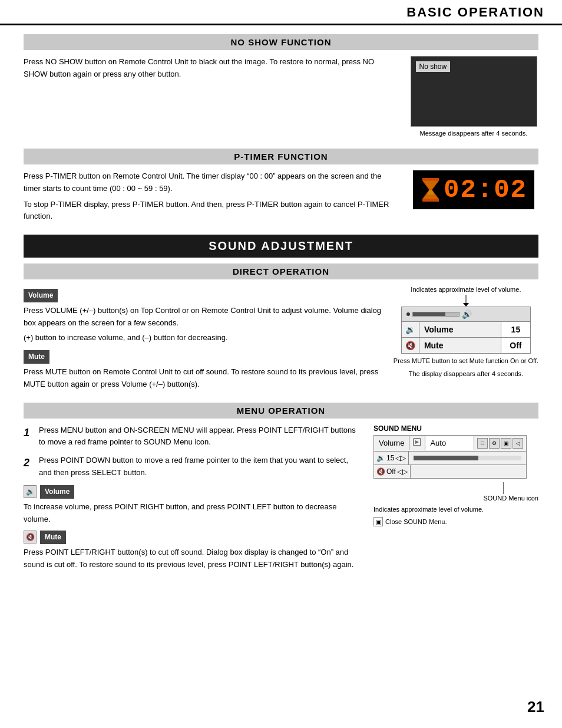  Describe the element at coordinates (466, 329) in the screenshot. I see `volume-panel-row: 🔉 Volume 15` at that location.